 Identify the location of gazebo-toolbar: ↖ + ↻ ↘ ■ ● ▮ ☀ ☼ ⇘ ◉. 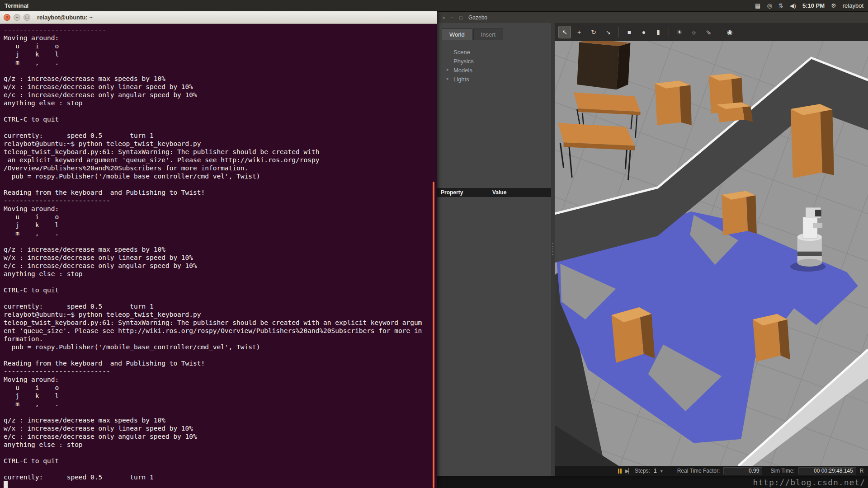
(712, 32).